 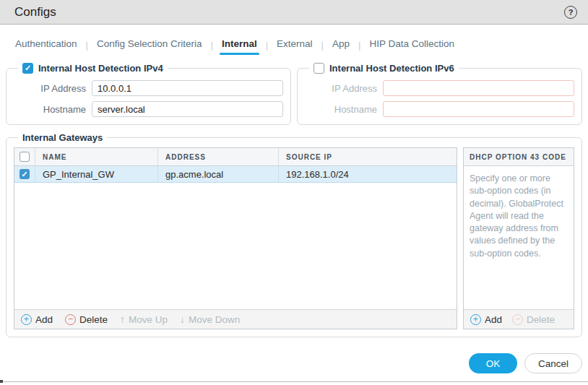 What do you see at coordinates (150, 45) in the screenshot?
I see `tab-config-selection-criteria: Config Selection Criteria` at bounding box center [150, 45].